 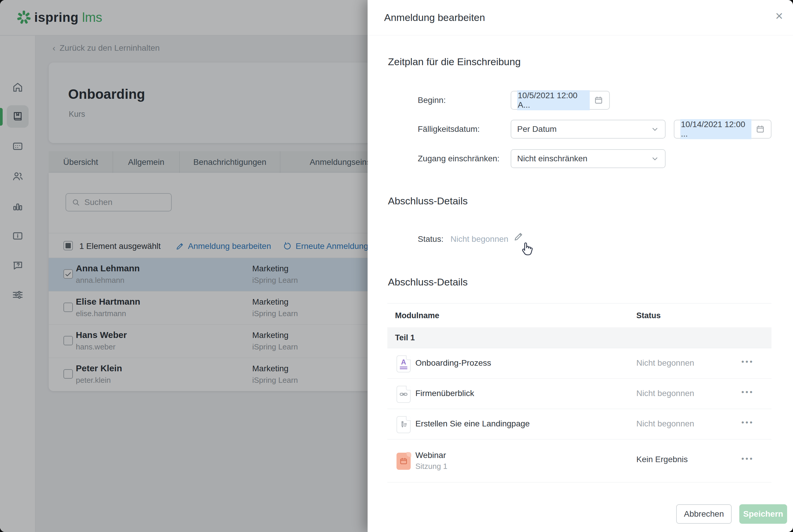 What do you see at coordinates (403, 425) in the screenshot?
I see `assignment-doc-icon` at bounding box center [403, 425].